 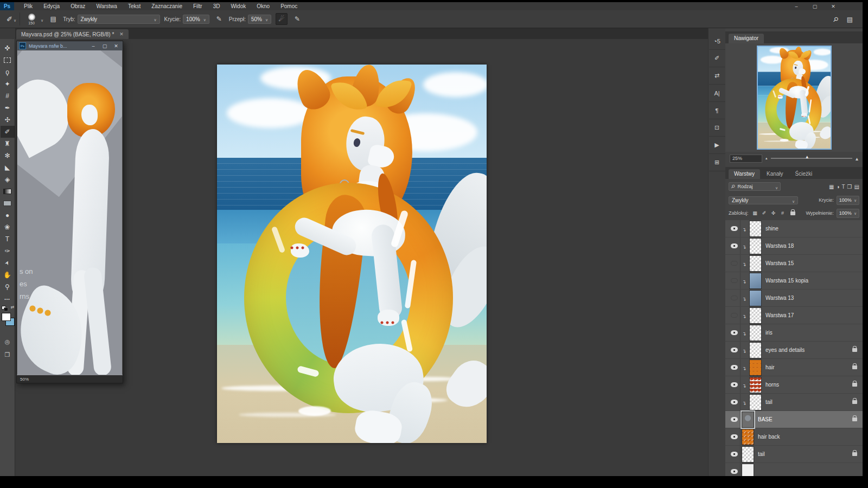 I want to click on filter-type-layers-icon: T, so click(x=843, y=187).